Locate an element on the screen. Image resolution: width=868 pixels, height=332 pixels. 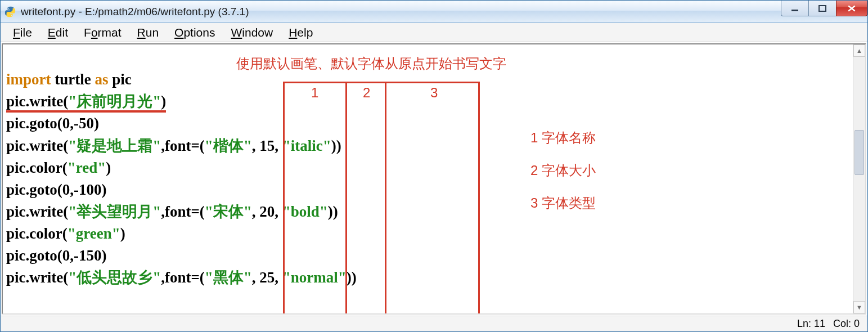
close-button is located at coordinates (852, 8).